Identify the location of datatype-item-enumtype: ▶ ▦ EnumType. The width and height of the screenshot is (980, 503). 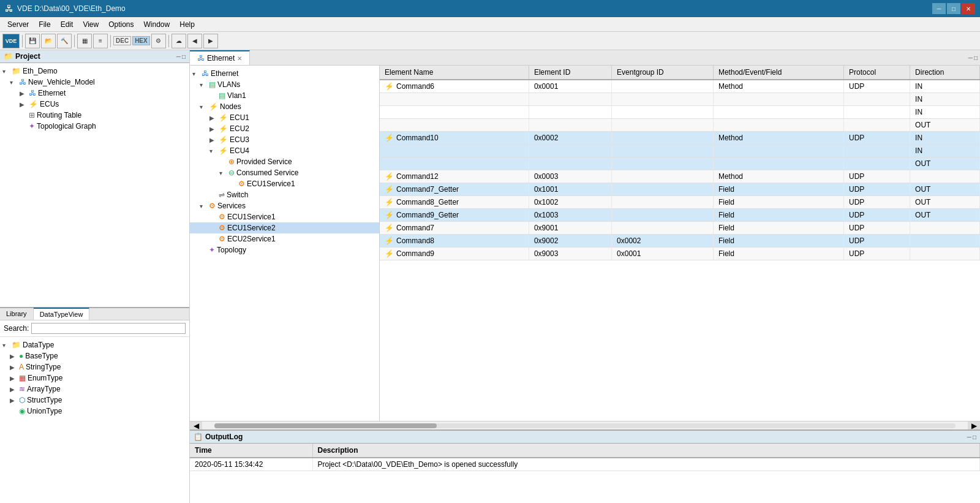
(94, 378).